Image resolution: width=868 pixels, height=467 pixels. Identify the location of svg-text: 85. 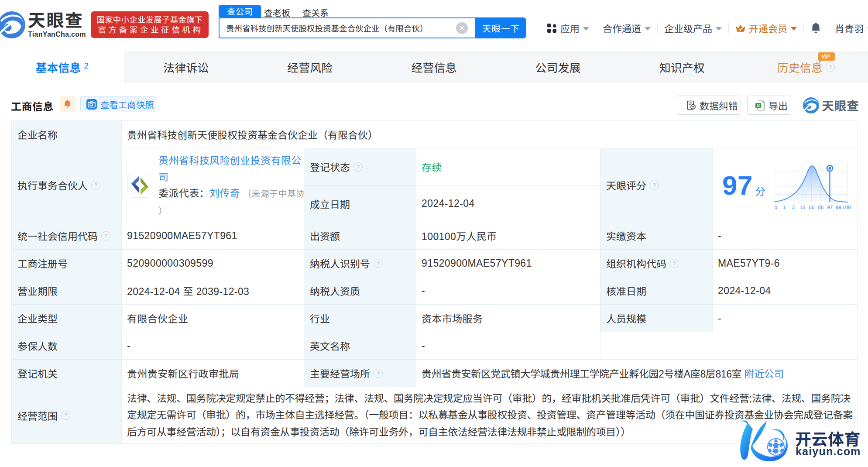
(820, 207).